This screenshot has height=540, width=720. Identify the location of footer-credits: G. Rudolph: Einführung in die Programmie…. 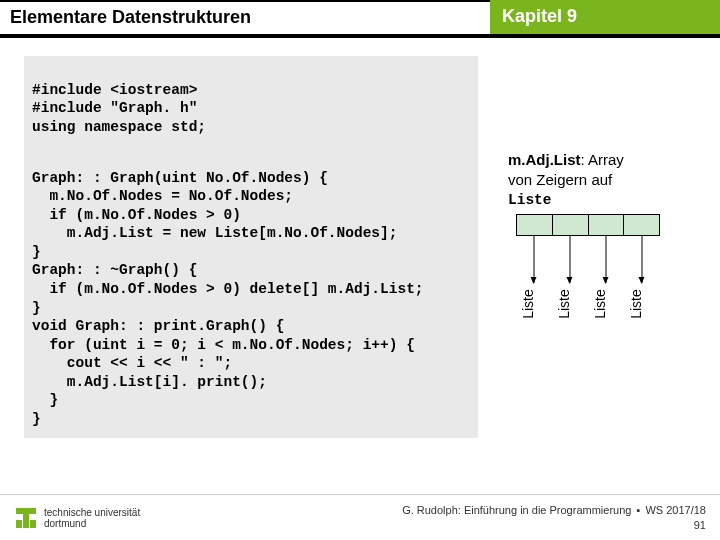
(554, 518).